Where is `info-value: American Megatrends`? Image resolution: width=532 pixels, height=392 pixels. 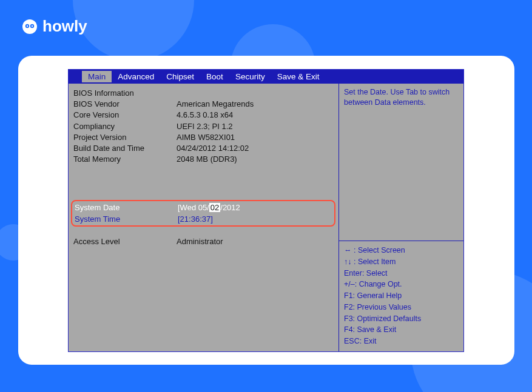 info-value: American Megatrends is located at coordinates (255, 104).